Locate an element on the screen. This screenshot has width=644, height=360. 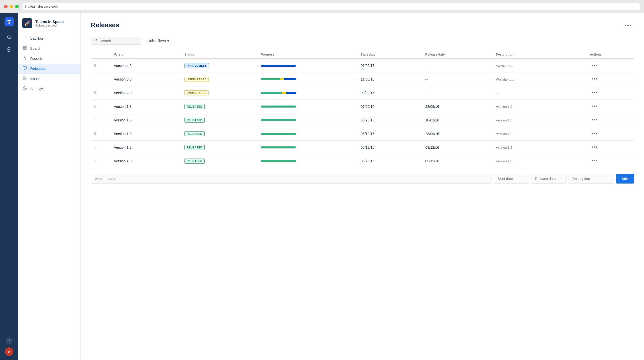
url-bar: jira.teamsinspace.com is located at coordinates (331, 7).